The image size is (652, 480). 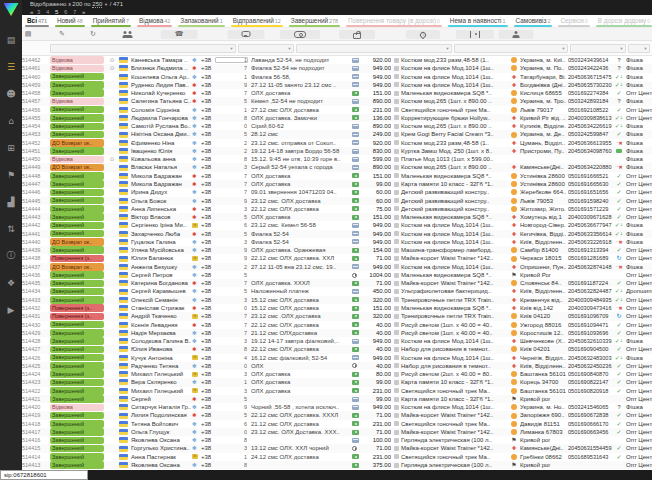 What do you see at coordinates (543, 134) in the screenshot?
I see `delivery-address: Украина, м. Де..` at bounding box center [543, 134].